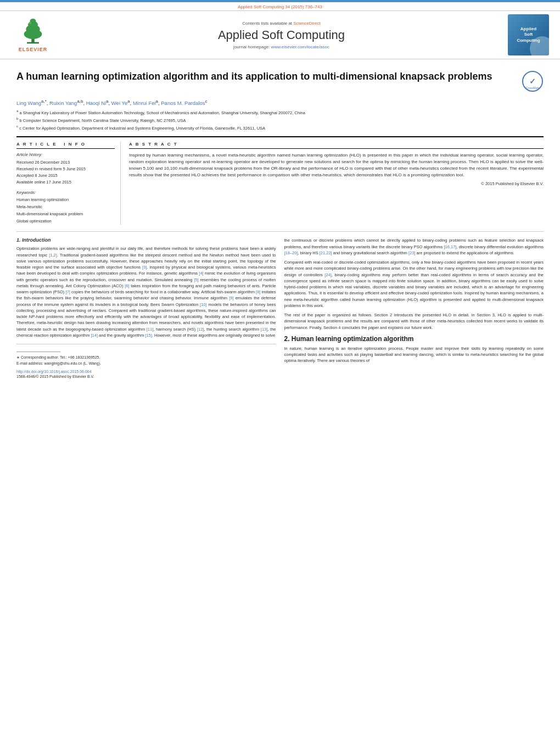 The width and height of the screenshot is (560, 742). What do you see at coordinates (414, 355) in the screenshot?
I see `section2-para1: In nature, human learning is an iterativ…` at bounding box center [414, 355].